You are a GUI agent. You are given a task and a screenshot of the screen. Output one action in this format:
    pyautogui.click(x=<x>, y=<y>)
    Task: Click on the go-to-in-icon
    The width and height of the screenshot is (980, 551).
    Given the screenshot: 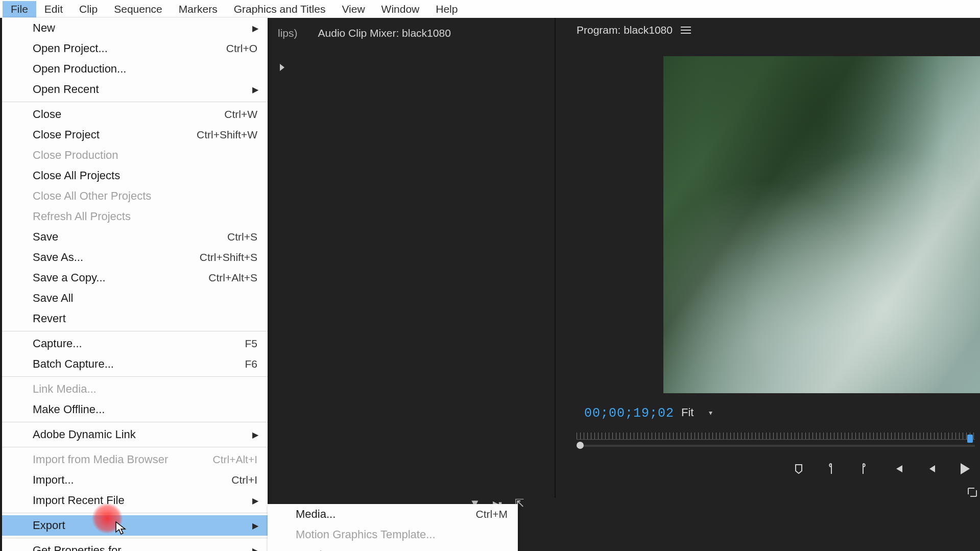 What is the action you would take?
    pyautogui.click(x=897, y=469)
    